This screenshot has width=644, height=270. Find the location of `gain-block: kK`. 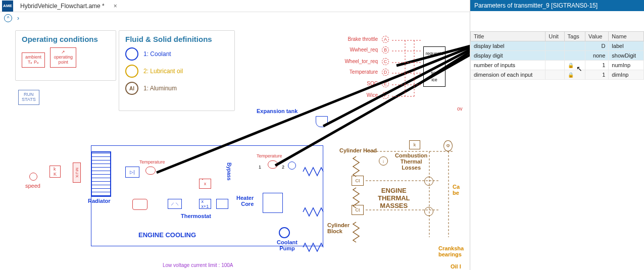

gain-block: kK is located at coordinates (55, 172).